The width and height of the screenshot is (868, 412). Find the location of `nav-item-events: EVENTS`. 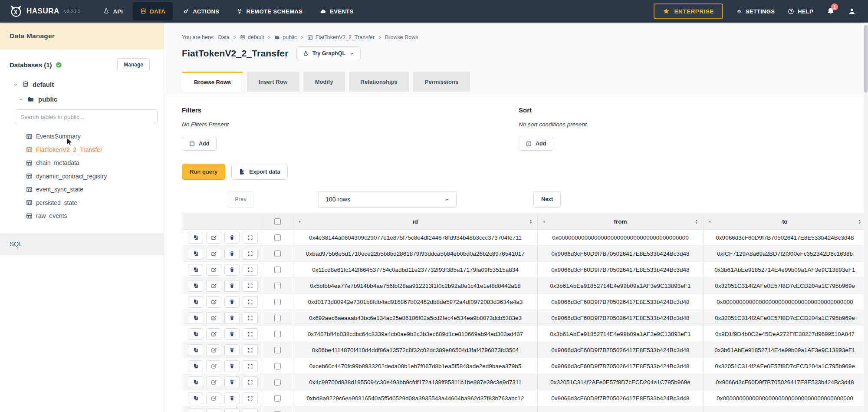

nav-item-events: EVENTS is located at coordinates (337, 11).